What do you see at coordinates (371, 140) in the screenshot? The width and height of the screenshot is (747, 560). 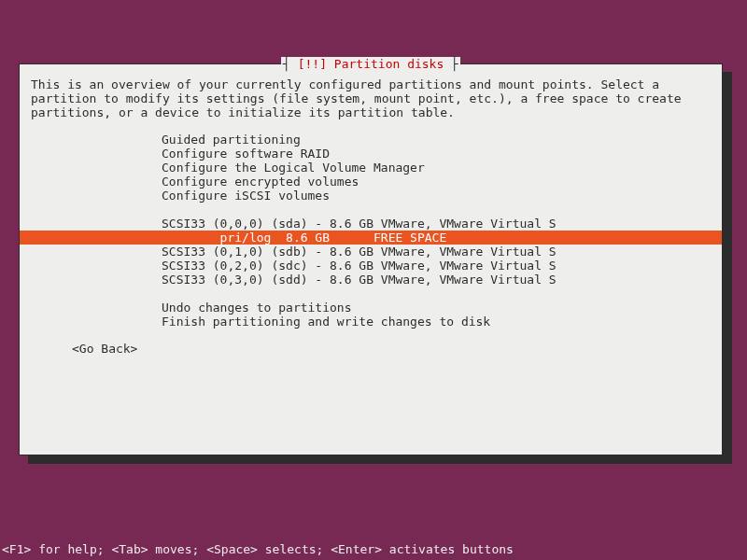 I see `menu-item-guided: Guided partitioning` at bounding box center [371, 140].